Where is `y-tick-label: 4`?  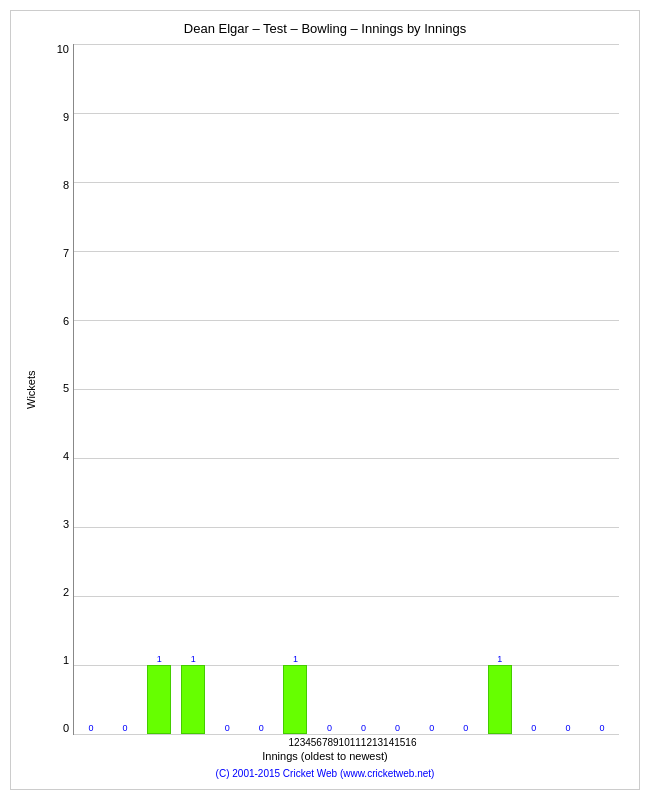
y-tick-label: 4 is located at coordinates (54, 456).